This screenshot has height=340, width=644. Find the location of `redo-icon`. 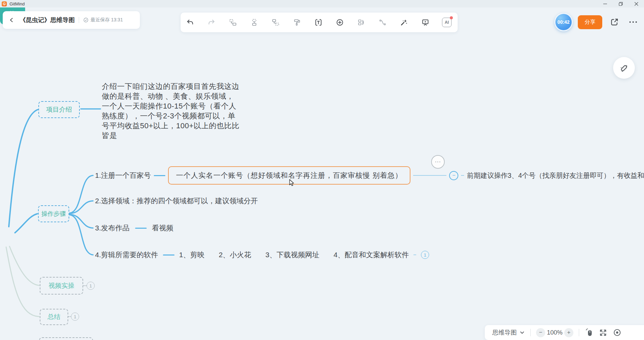

redo-icon is located at coordinates (211, 22).